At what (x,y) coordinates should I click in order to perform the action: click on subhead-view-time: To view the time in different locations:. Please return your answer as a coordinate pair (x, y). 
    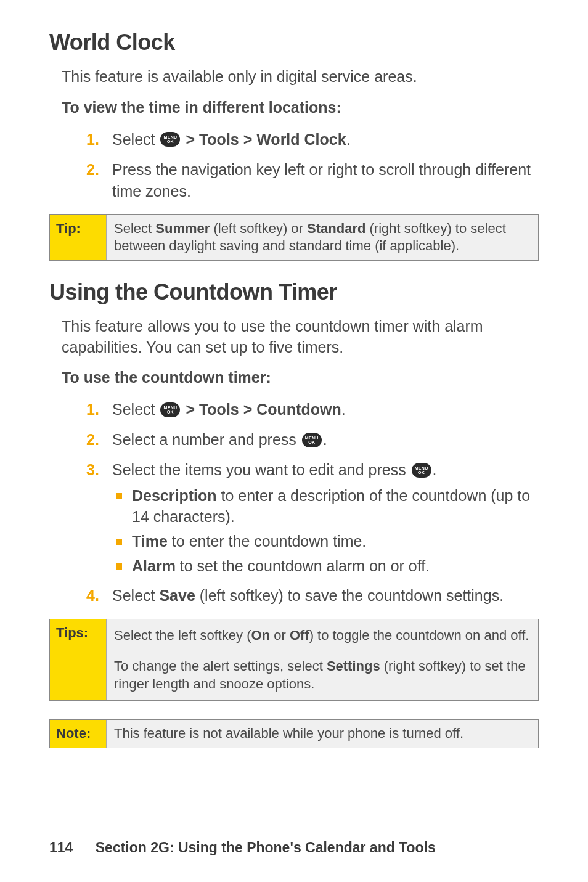
    Looking at the image, I should click on (300, 107).